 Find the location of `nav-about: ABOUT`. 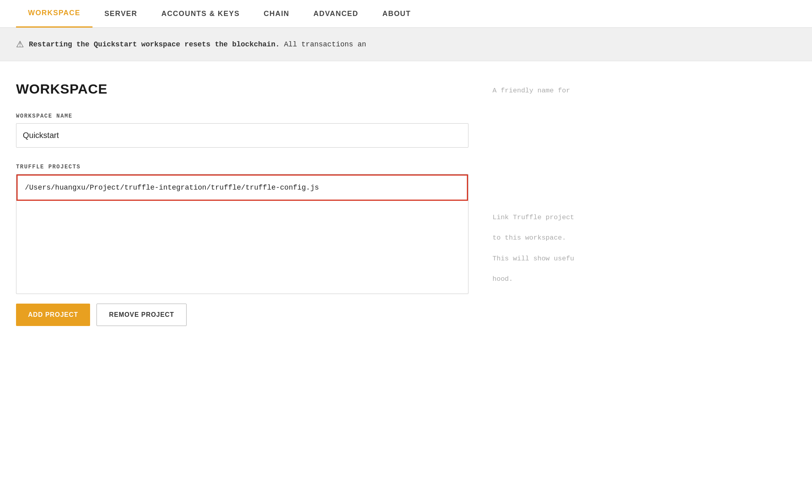

nav-about: ABOUT is located at coordinates (396, 14).